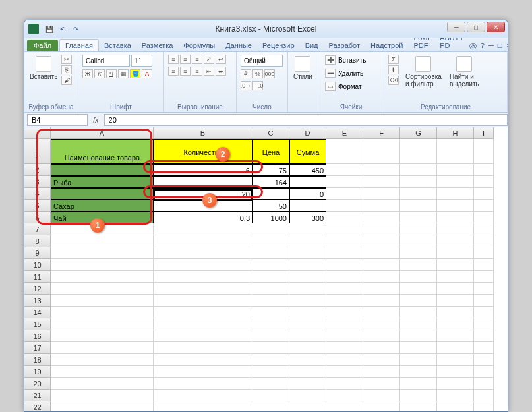  What do you see at coordinates (345, 60) in the screenshot?
I see `insert-cells-button: ➕Вставить` at bounding box center [345, 60].